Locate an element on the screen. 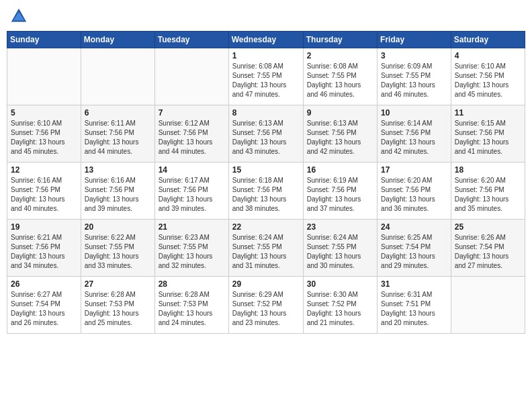 The image size is (532, 411). calendar-cell: 25Sunrise: 6:26 AMSunset: 7:54 PMDayligh… is located at coordinates (488, 248).